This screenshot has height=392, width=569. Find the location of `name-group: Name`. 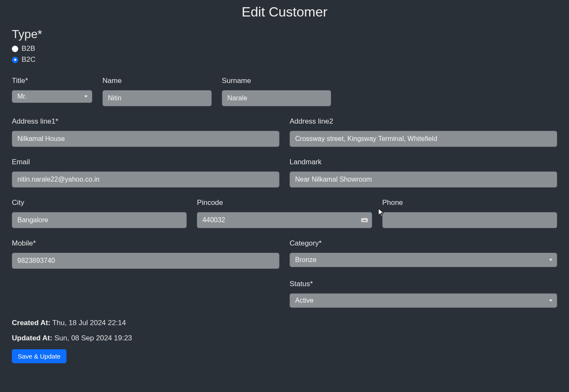

name-group: Name is located at coordinates (157, 91).